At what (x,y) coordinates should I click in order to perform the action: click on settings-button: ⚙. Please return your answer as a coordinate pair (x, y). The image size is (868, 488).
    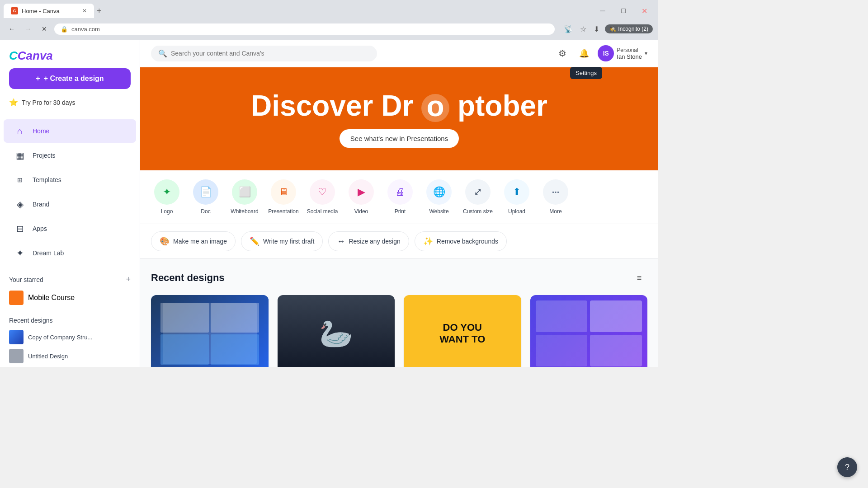
    Looking at the image, I should click on (562, 53).